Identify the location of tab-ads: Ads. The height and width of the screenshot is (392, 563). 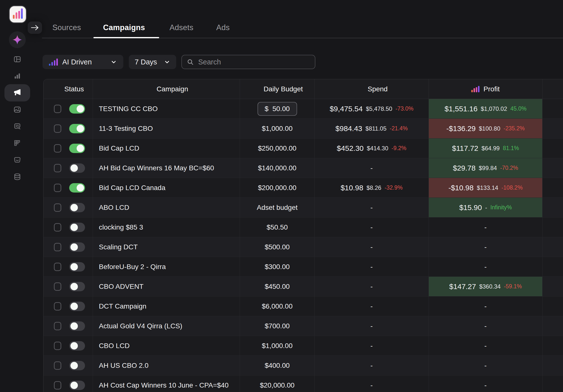
(223, 28).